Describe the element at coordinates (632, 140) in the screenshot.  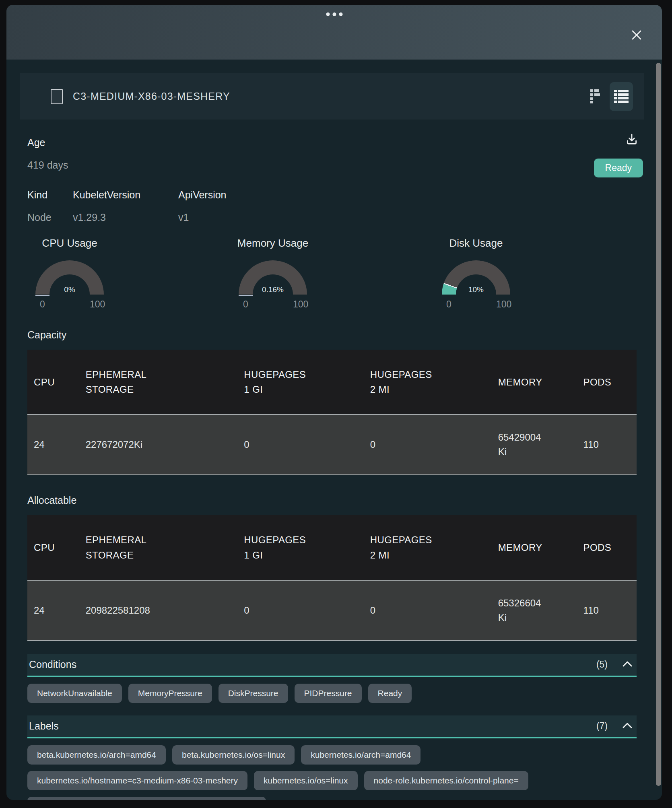
I see `download-icon` at that location.